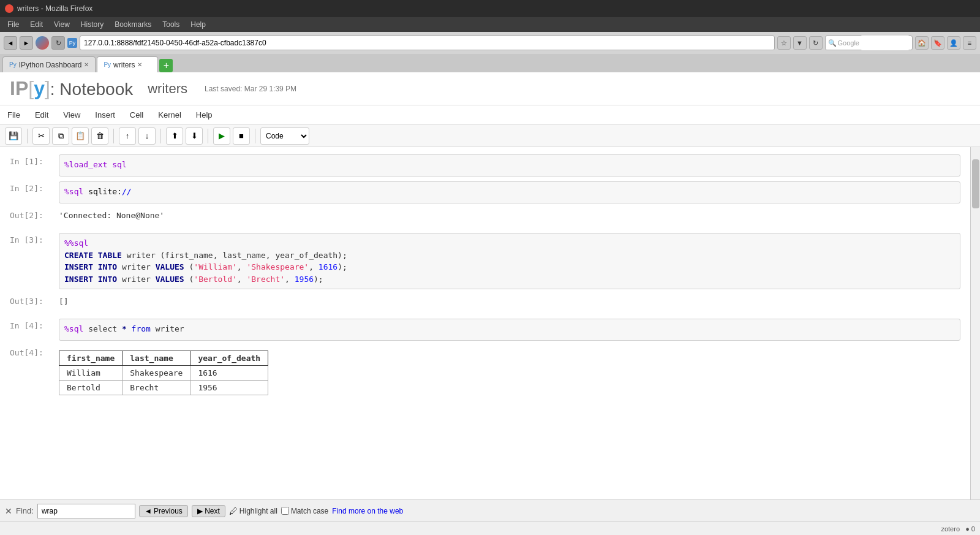 The width and height of the screenshot is (980, 535). Describe the element at coordinates (510, 302) in the screenshot. I see `cell-output-3: []` at that location.